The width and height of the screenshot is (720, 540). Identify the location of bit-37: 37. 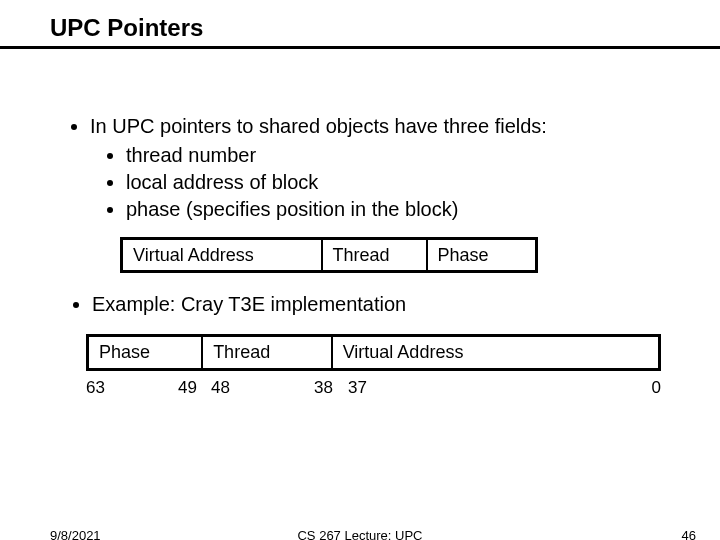
(358, 388).